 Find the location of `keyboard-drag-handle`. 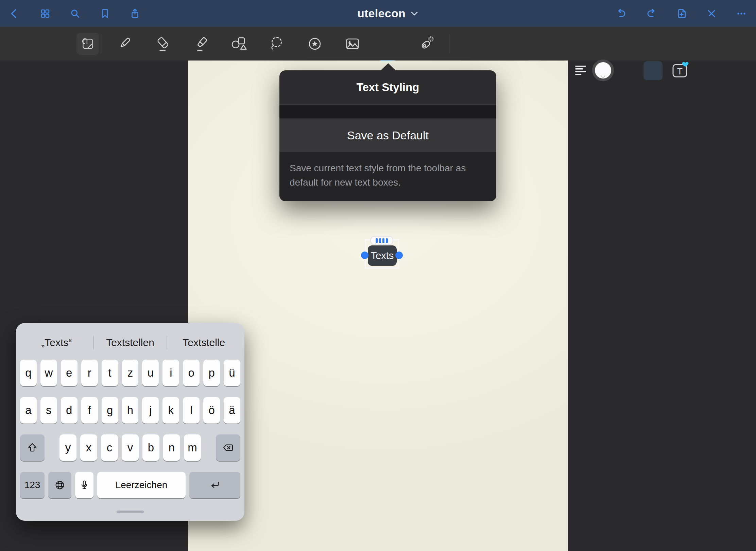

keyboard-drag-handle is located at coordinates (130, 512).